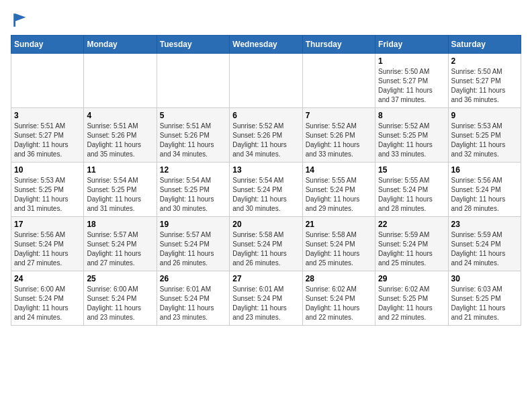 This screenshot has width=532, height=411. I want to click on day-number: 11, so click(120, 170).